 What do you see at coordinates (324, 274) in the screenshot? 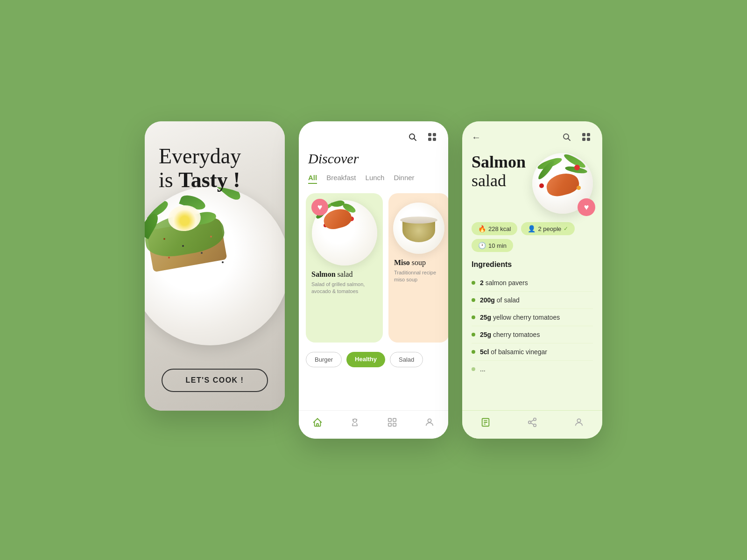
I see `title-bold-part: Salmon` at bounding box center [324, 274].